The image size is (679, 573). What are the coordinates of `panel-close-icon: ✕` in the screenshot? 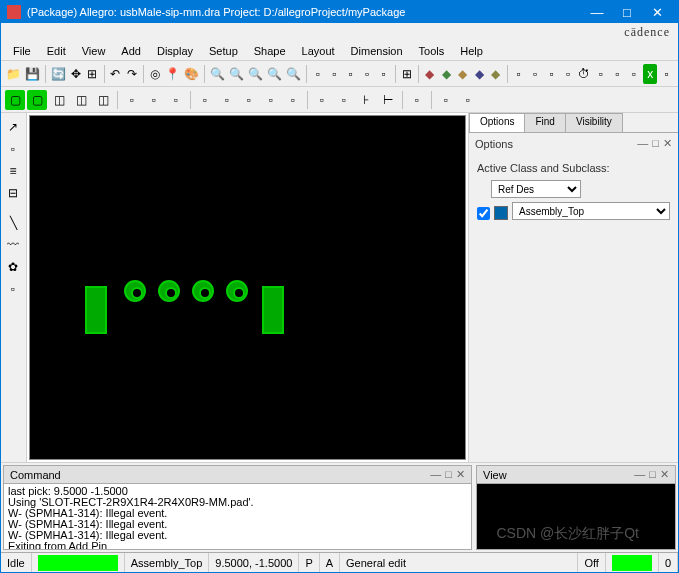 It's located at (668, 144).